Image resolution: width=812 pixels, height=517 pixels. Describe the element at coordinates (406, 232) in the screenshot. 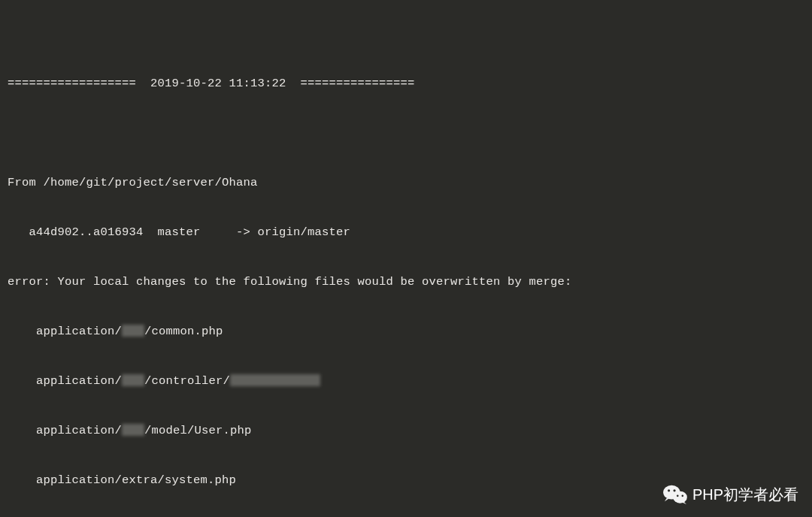

I see `ref-update-line: a44d902..a016934 master -> origin/master` at that location.